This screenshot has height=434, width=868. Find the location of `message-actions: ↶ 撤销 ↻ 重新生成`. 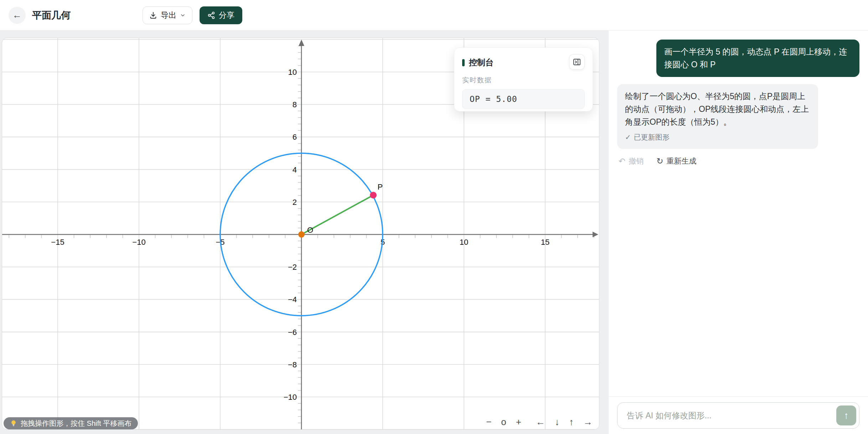

message-actions: ↶ 撤销 ↻ 重新生成 is located at coordinates (738, 161).